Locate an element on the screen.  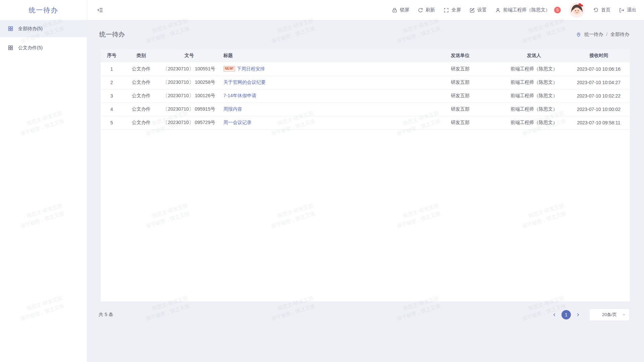
cell-receive-time: 2023-07-10 09:58:11 is located at coordinates (599, 123).